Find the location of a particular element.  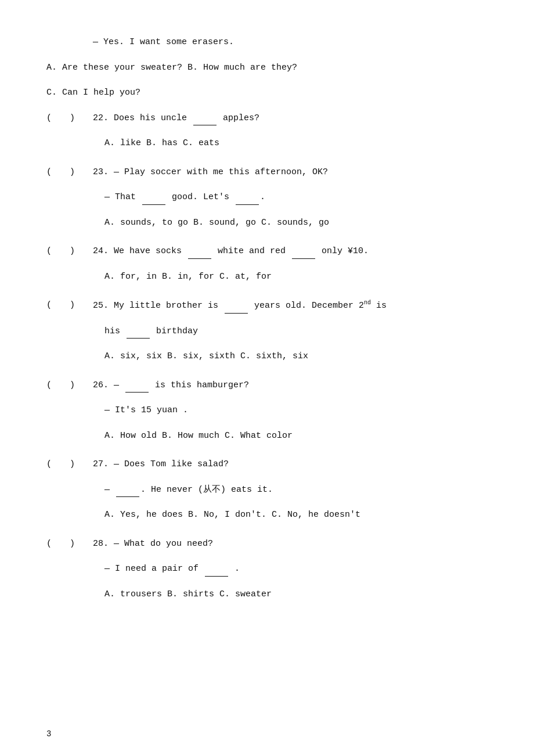

q23-options: A. sounds, to go B. sound, go C. sounds,… is located at coordinates (296, 223).